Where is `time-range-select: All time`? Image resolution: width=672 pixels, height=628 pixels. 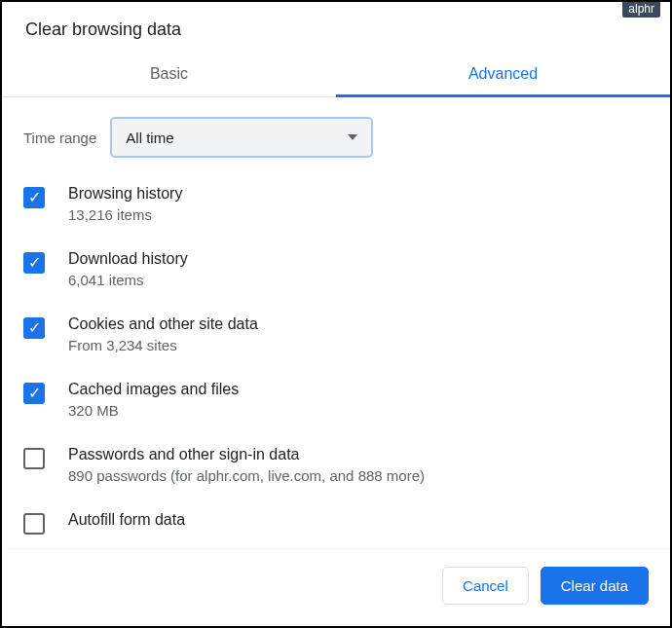
time-range-select: All time is located at coordinates (242, 137).